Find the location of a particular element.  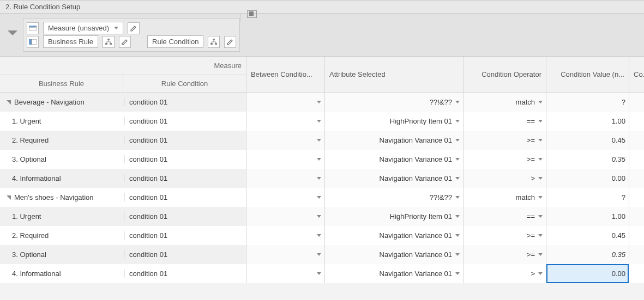

rule-condition-header: Rule Condition is located at coordinates (184, 84).